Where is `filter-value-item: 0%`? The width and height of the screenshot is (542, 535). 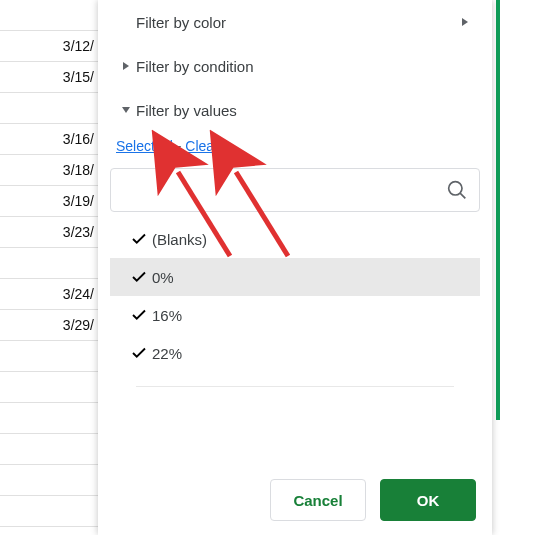
filter-value-item: 0% is located at coordinates (295, 277).